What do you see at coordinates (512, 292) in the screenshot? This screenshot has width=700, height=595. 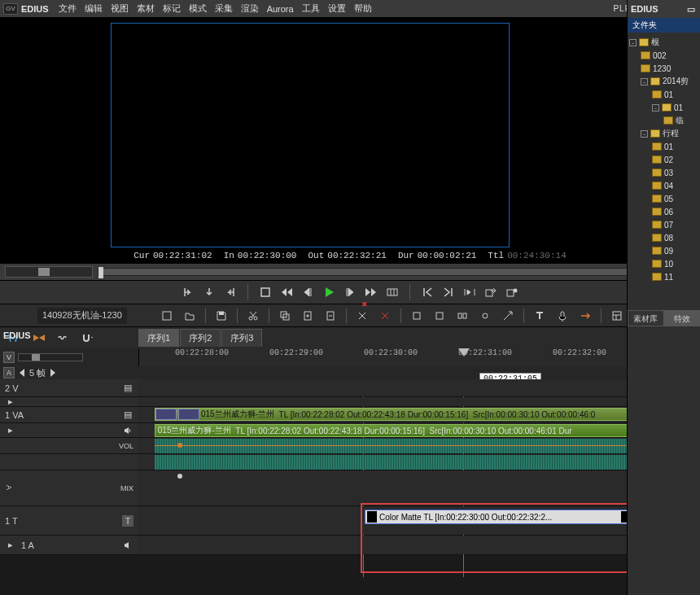 I see `record-icon` at bounding box center [512, 292].